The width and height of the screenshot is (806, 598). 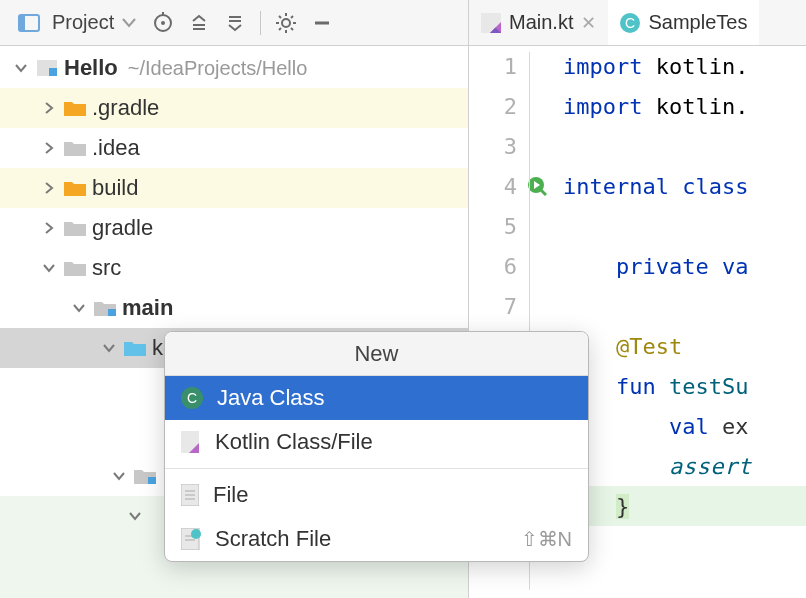 What do you see at coordinates (294, 442) in the screenshot?
I see `menu-item-label: Kotlin Class/File` at bounding box center [294, 442].